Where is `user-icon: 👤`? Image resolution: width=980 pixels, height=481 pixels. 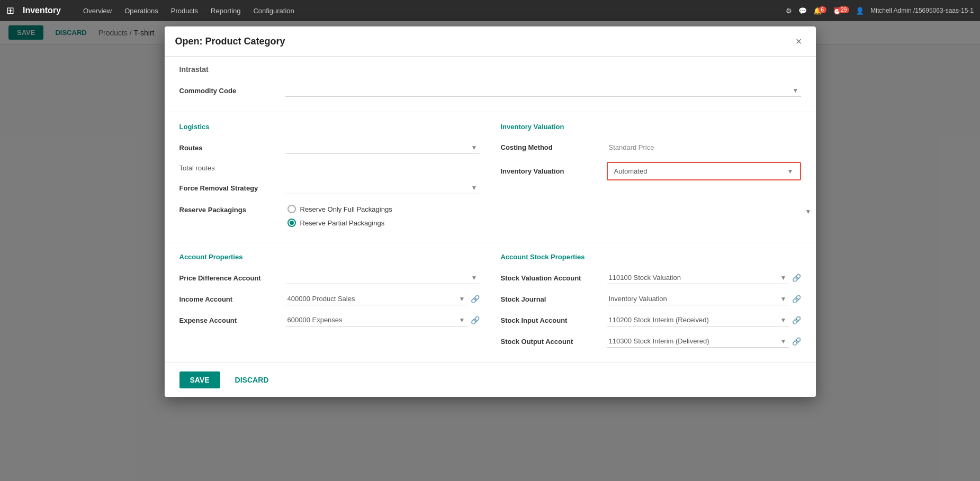 user-icon: 👤 is located at coordinates (860, 11).